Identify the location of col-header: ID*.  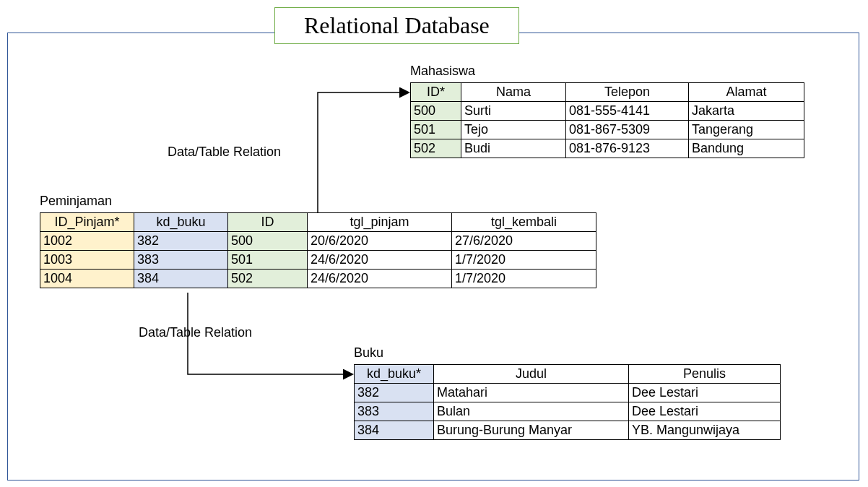
(436, 92).